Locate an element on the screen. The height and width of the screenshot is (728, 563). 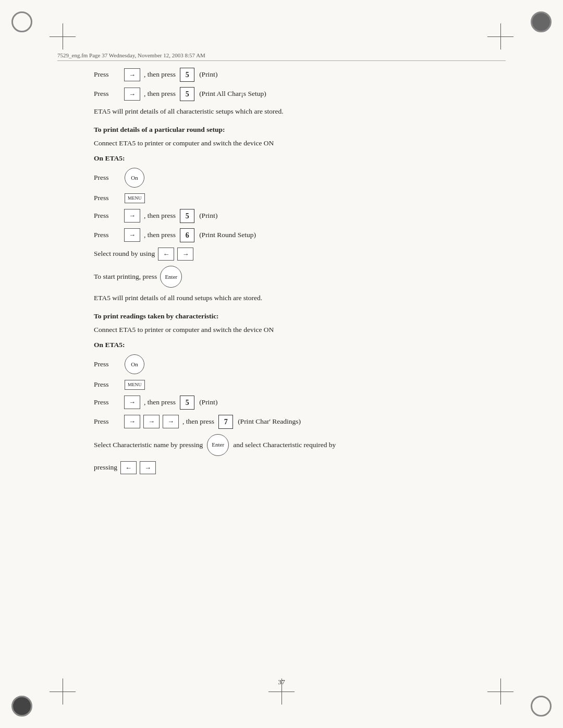
page-header: 7529_eng.fm Page 37 Wednesday, November … is located at coordinates (282, 56).